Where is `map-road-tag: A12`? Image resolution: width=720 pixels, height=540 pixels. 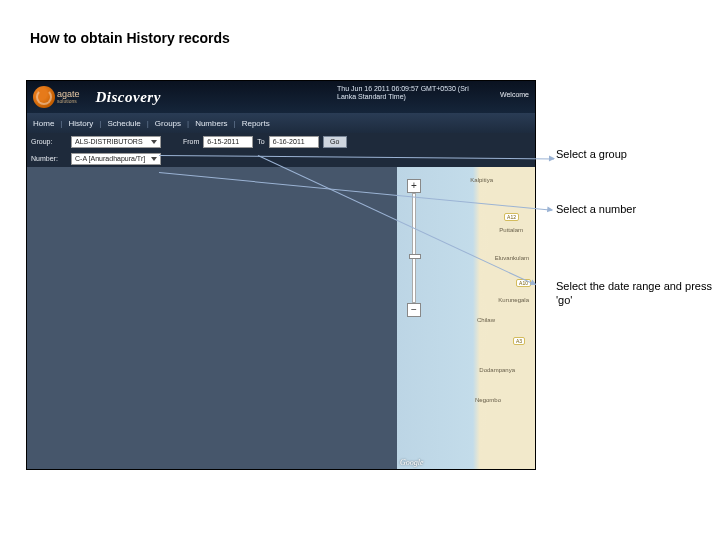 map-road-tag: A12 is located at coordinates (512, 217).